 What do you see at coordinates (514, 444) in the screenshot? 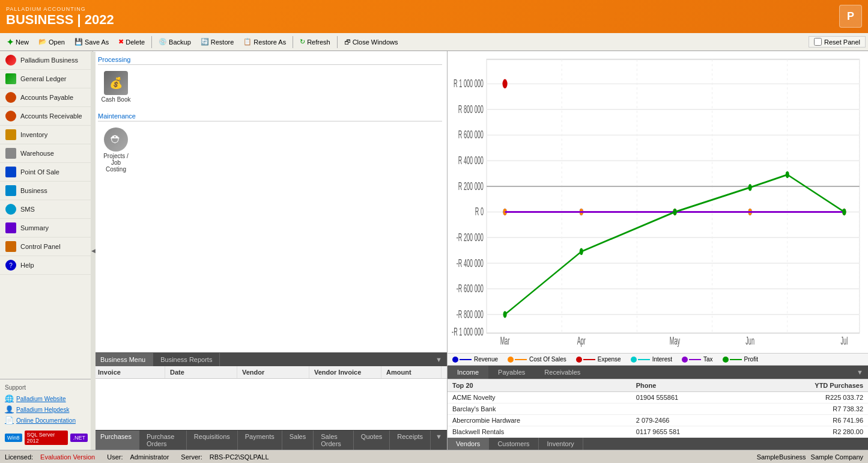
I see `right-tab-customers: Customers` at bounding box center [514, 444].